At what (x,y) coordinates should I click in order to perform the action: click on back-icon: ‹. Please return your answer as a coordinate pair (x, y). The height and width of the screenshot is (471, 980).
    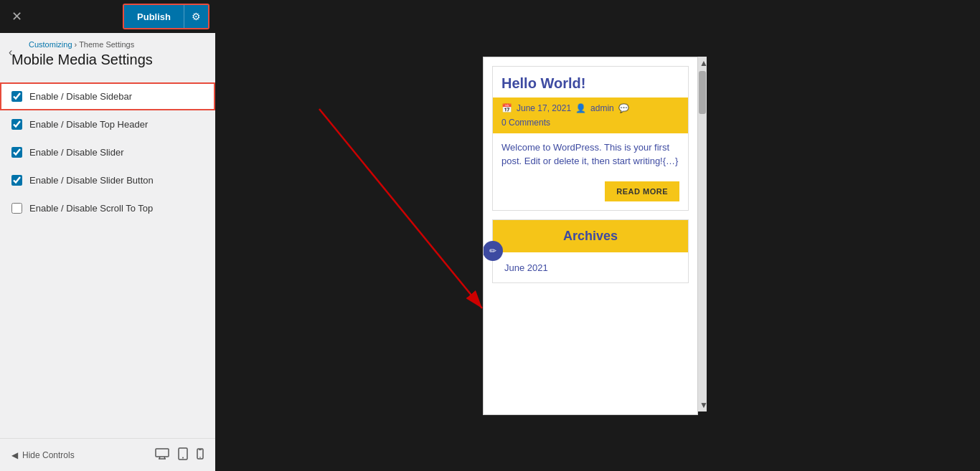
    Looking at the image, I should click on (10, 52).